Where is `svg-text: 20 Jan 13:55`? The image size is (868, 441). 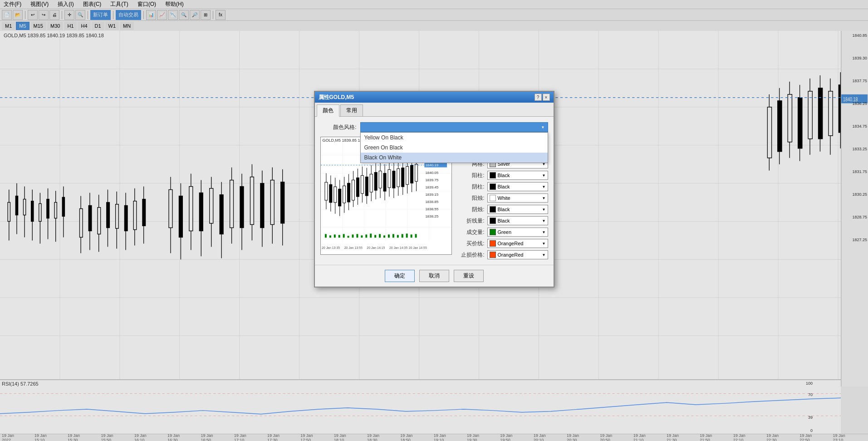
svg-text: 20 Jan 13:55 is located at coordinates (353, 248).